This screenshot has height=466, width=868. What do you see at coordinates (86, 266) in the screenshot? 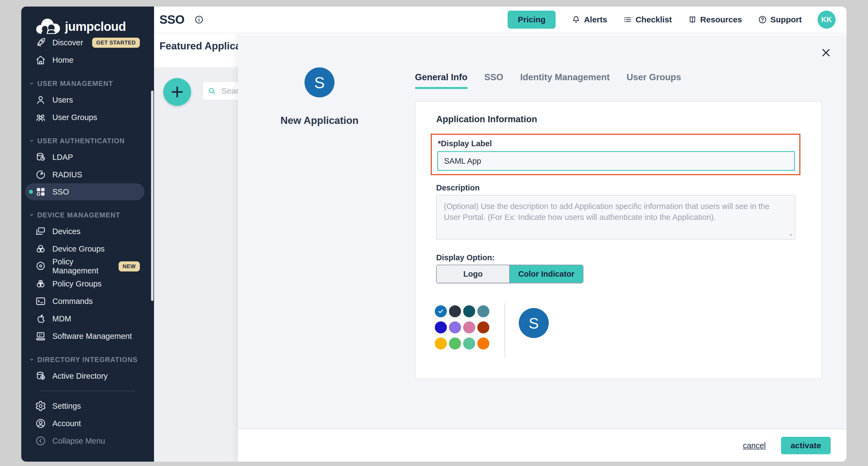
I see `sidebar-item-label: Policy Management` at bounding box center [86, 266].